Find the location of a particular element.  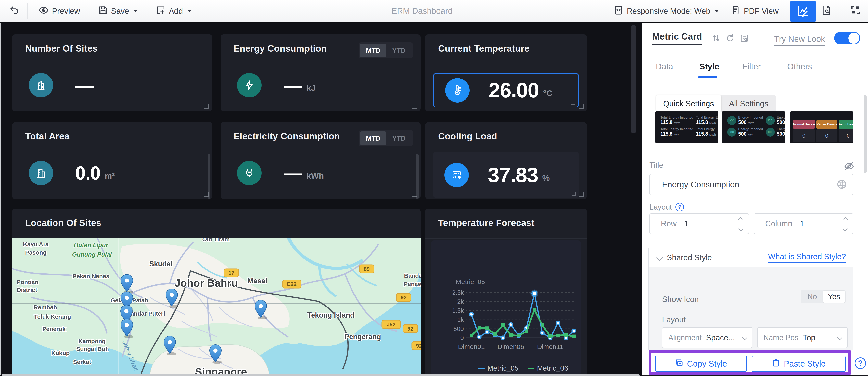

metric-card-energy-consumption: Energy Consumption MTD YTD — kJ is located at coordinates (321, 73).